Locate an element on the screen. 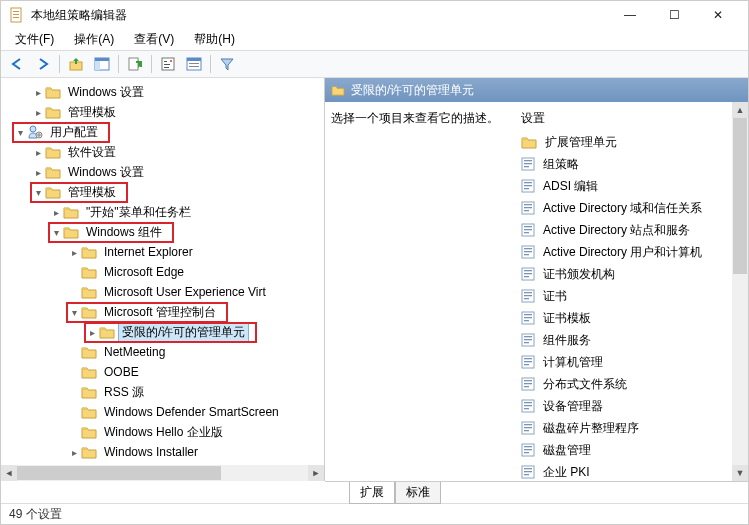 The height and width of the screenshot is (525, 749). tree-node: ▾用户配置 is located at coordinates (162, 132).